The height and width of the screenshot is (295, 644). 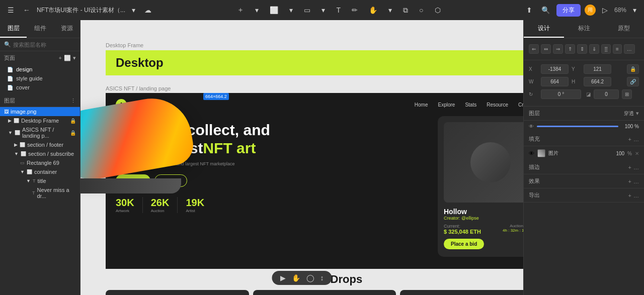 What do you see at coordinates (322, 10) in the screenshot?
I see `top-bar: ☰ ← NFT市场UI案件 - UI设计素材（... ▾ ☁ ＋ ▾ ⬜ ▾ ▭…` at bounding box center [322, 10].